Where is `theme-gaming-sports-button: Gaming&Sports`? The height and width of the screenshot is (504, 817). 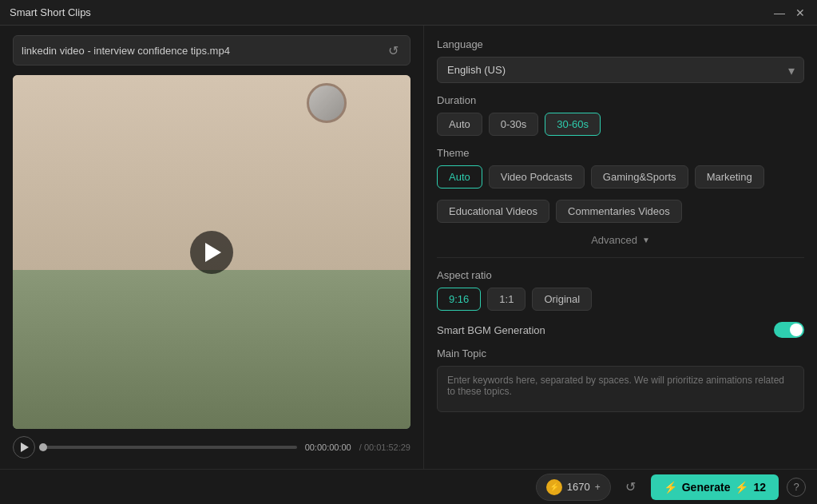
theme-gaming-sports-button: Gaming&Sports is located at coordinates (640, 177).